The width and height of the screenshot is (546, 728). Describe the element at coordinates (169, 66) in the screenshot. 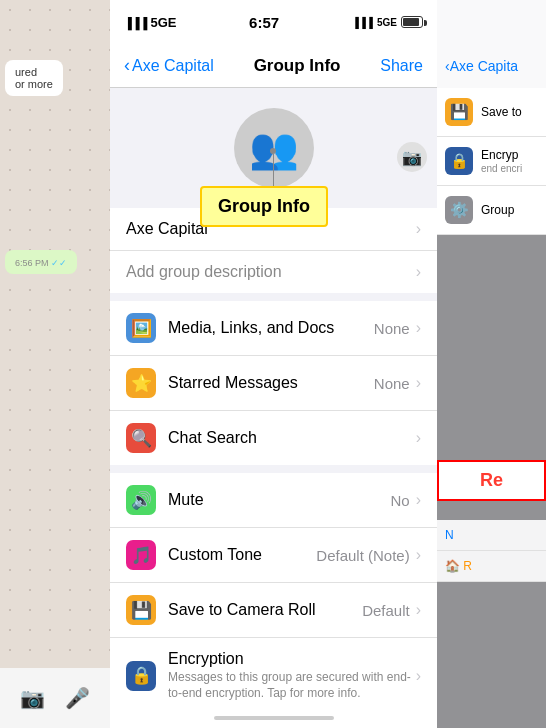

I see `back-button: ‹ Axe Capital` at that location.